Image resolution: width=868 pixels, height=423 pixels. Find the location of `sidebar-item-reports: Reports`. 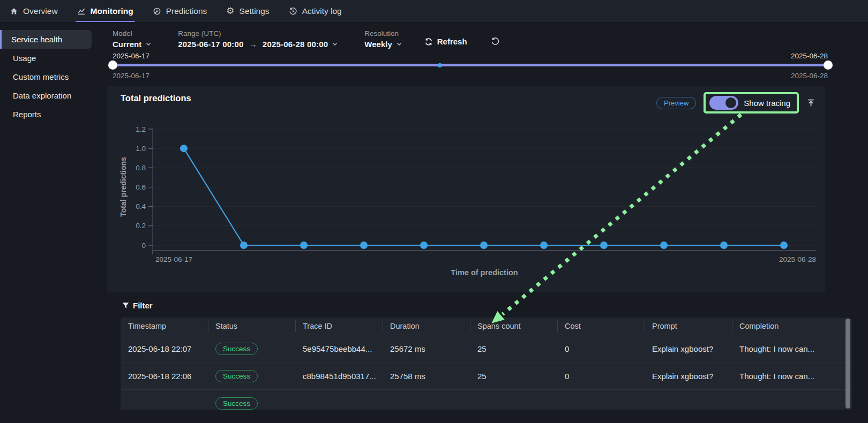

sidebar-item-reports: Reports is located at coordinates (46, 115).